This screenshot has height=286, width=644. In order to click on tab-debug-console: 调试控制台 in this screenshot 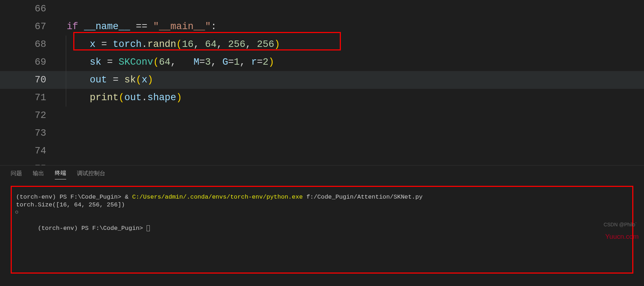, I will do `click(91, 175)`.